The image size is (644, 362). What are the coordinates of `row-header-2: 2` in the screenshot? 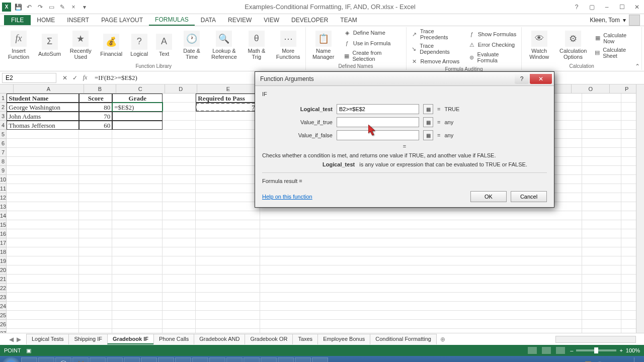 It's located at (3, 107).